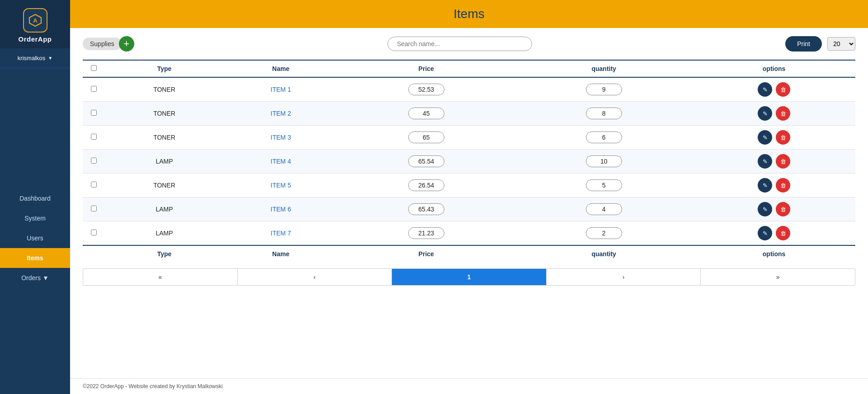 Image resolution: width=868 pixels, height=394 pixels. Describe the element at coordinates (35, 24) in the screenshot. I see `logo-area: A OrderApp` at that location.